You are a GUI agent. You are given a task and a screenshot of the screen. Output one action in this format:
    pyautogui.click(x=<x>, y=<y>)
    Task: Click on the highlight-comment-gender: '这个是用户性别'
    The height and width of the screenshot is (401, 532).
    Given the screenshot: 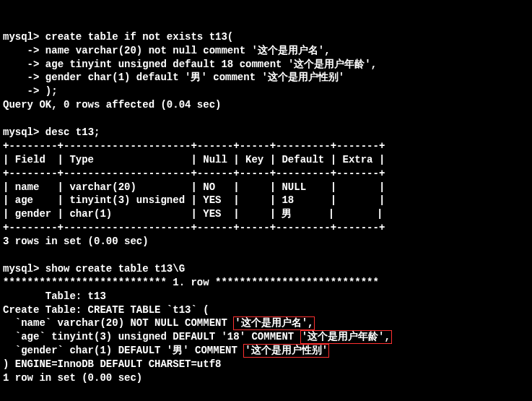 What is the action you would take?
    pyautogui.click(x=286, y=351)
    